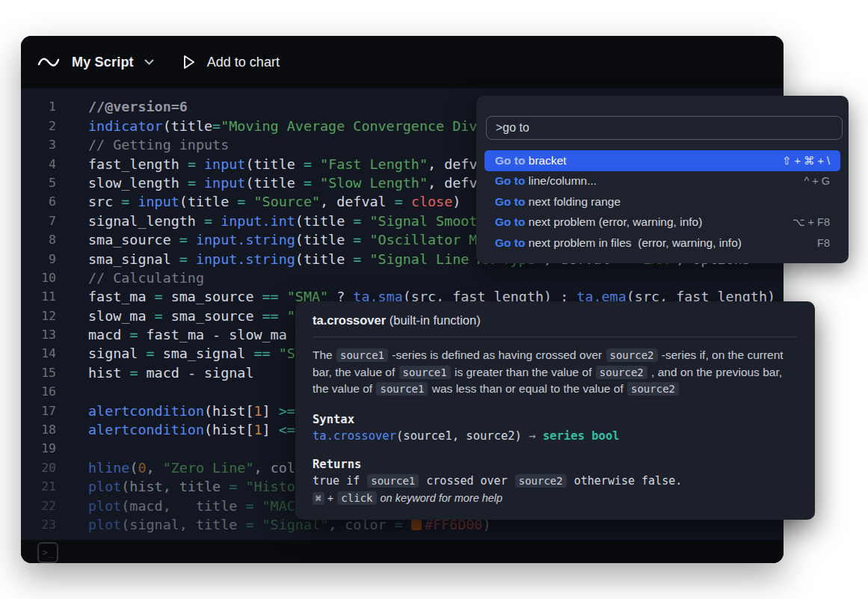  Describe the element at coordinates (349, 320) in the screenshot. I see `tooltip-function-name: ta.crossover` at that location.